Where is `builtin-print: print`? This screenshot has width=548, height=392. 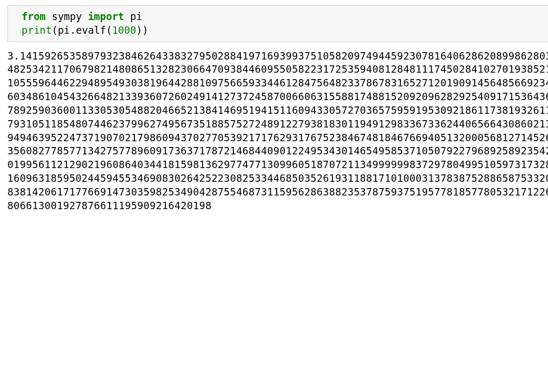 builtin-print: print is located at coordinates (37, 30).